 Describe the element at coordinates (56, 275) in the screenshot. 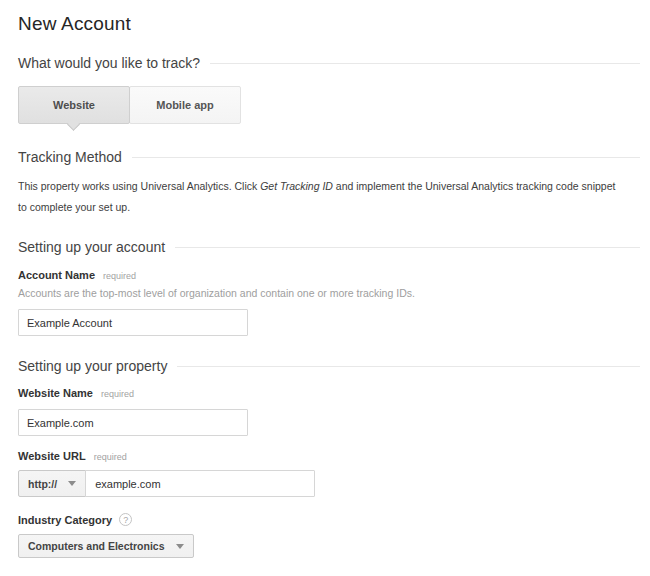

I see `account-name-label-text: Account Name` at that location.